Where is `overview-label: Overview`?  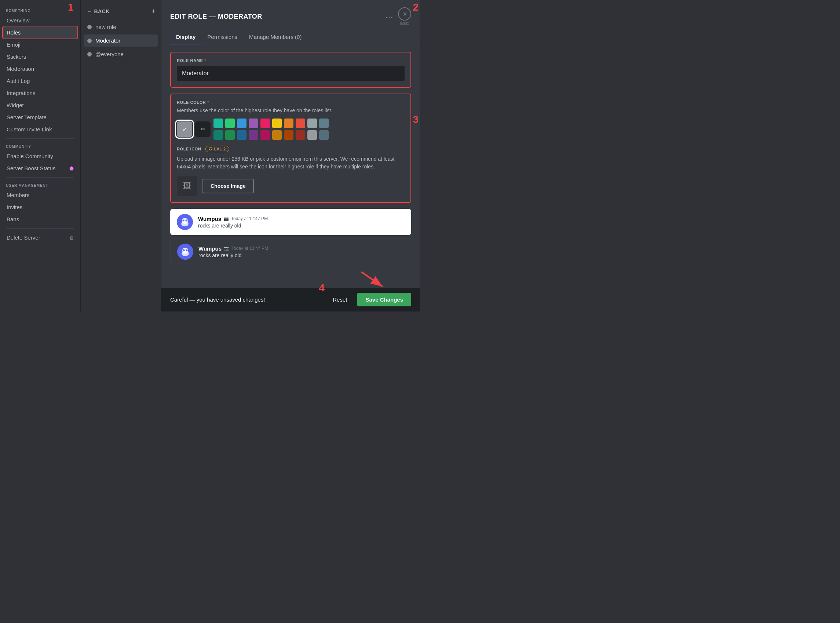 overview-label: Overview is located at coordinates (18, 20).